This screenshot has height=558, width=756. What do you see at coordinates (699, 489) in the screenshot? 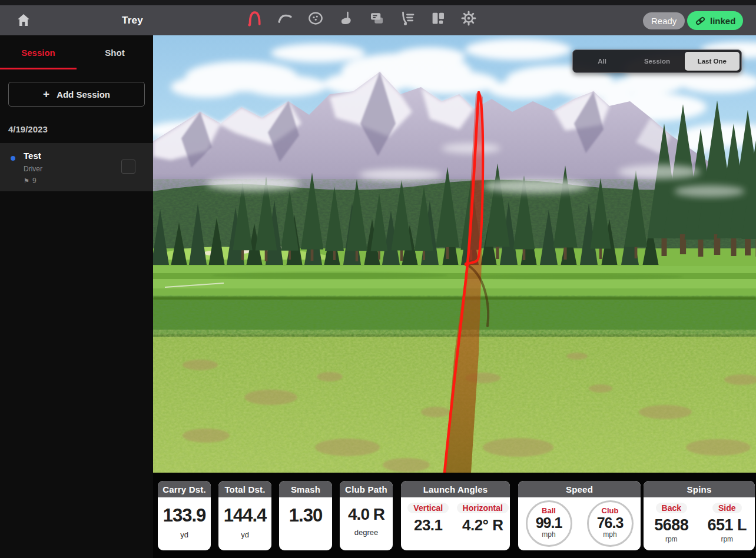
I see `spins-title: Spins` at bounding box center [699, 489].